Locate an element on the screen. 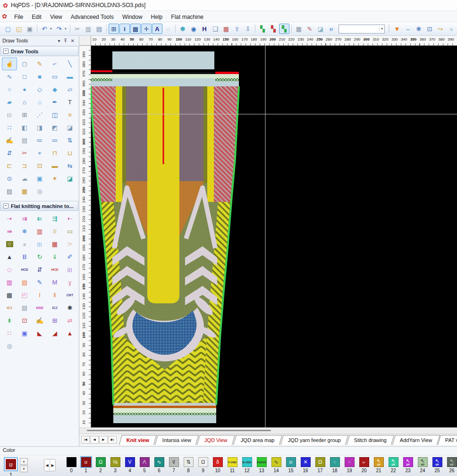 The width and height of the screenshot is (457, 476). current-color-swatch: ʊ is located at coordinates (11, 464).